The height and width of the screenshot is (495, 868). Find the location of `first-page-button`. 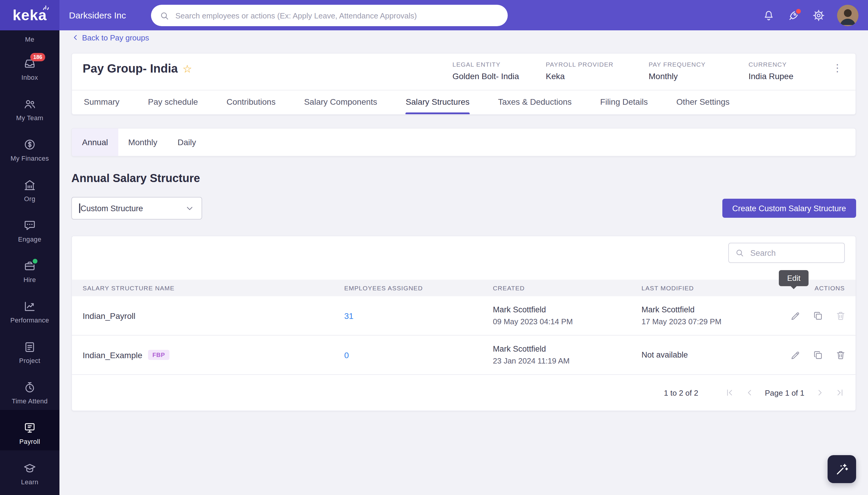

first-page-button is located at coordinates (729, 393).